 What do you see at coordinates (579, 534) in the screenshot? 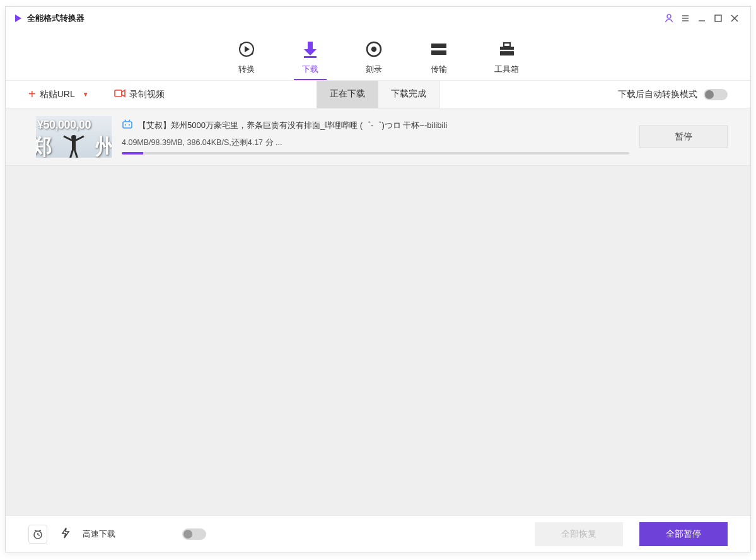
I see `resume-all-button: 全部恢复` at bounding box center [579, 534].